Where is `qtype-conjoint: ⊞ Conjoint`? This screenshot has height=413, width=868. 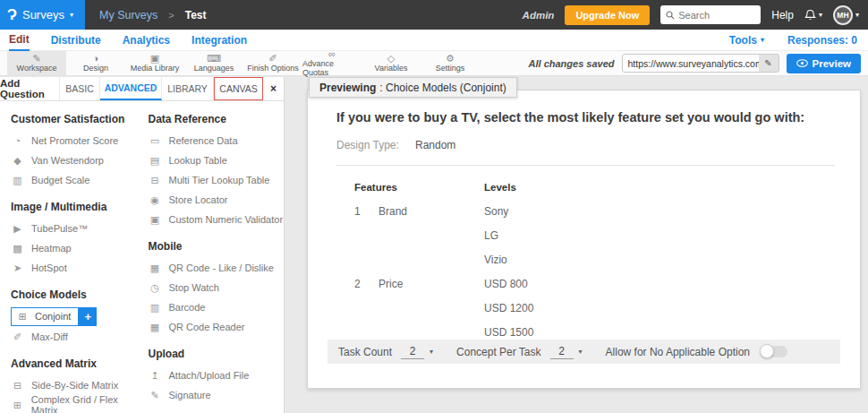
qtype-conjoint: ⊞ Conjoint is located at coordinates (45, 317).